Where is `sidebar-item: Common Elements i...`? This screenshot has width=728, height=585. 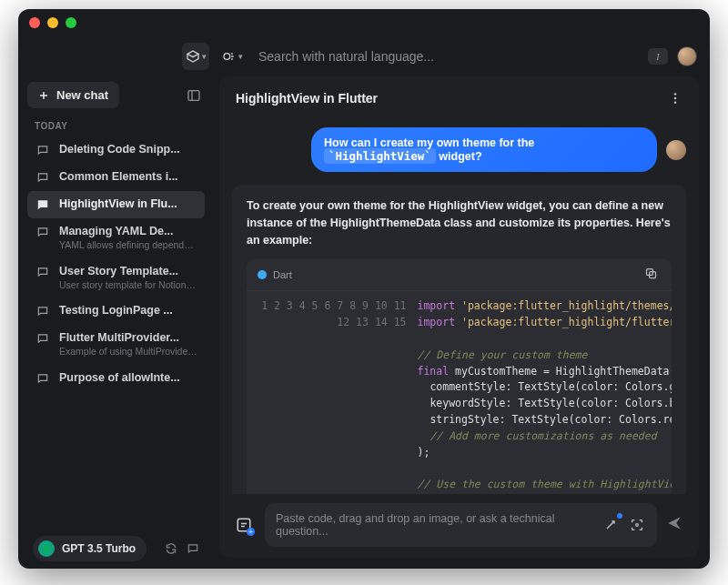 sidebar-item: Common Elements i... is located at coordinates (116, 177).